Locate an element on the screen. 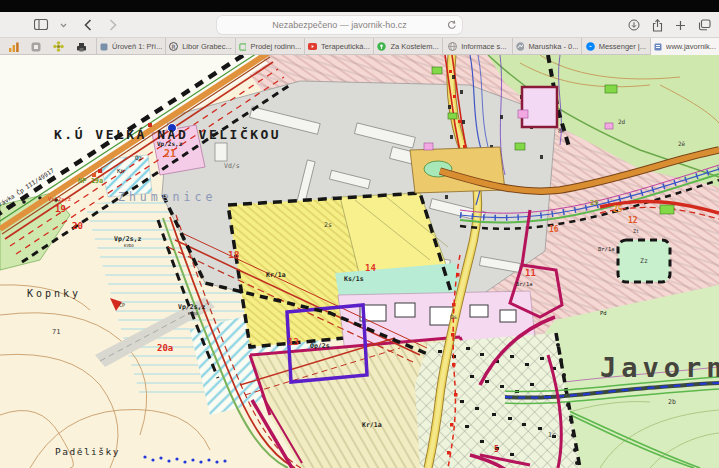 Image resolution: width=719 pixels, height=468 pixels. tab-label: Libor Grabec... is located at coordinates (206, 46).